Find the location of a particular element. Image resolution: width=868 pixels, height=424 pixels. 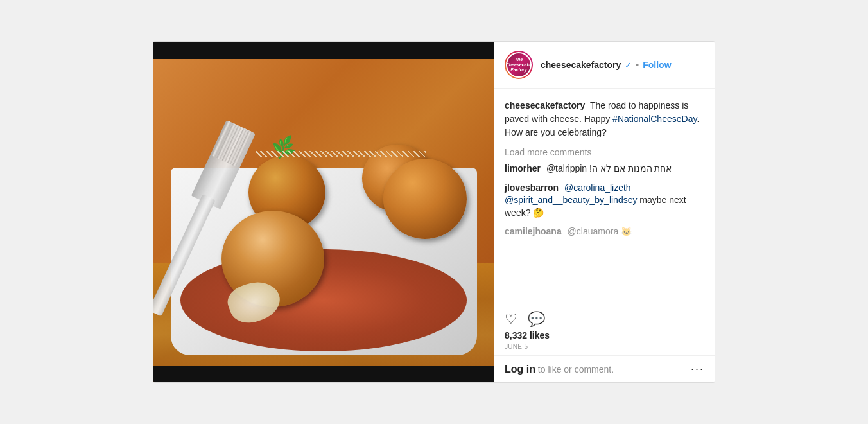

comment-icon: 💬 is located at coordinates (537, 319).